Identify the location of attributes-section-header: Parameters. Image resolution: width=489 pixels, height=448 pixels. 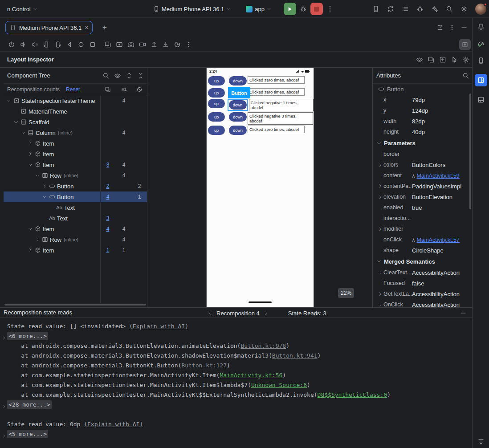
(422, 143).